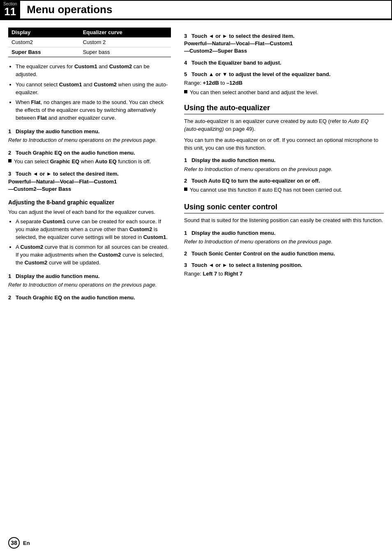  Describe the element at coordinates (90, 276) in the screenshot. I see `adj-step-1-heading: 1 Display the audio function menu.` at that location.